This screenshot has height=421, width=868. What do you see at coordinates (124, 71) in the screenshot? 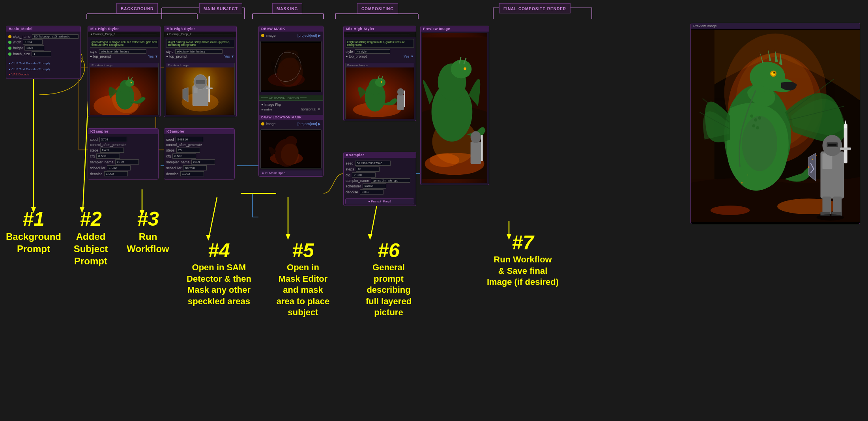
I see `mix-styler-1-node: Mix High Styler ● Prompt_Prep_2 ────────…` at bounding box center [124, 71].